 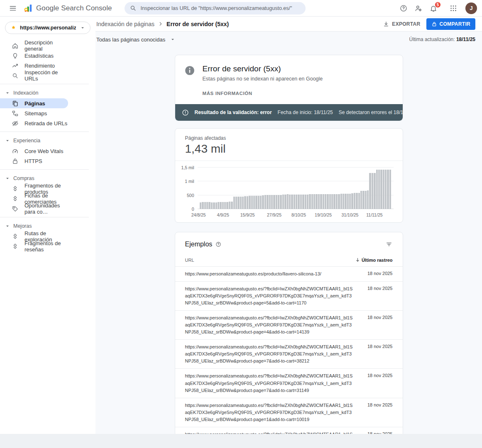 I want to click on sidebar-item-core-web-vitals: Core Web Vitals, so click(x=34, y=151).